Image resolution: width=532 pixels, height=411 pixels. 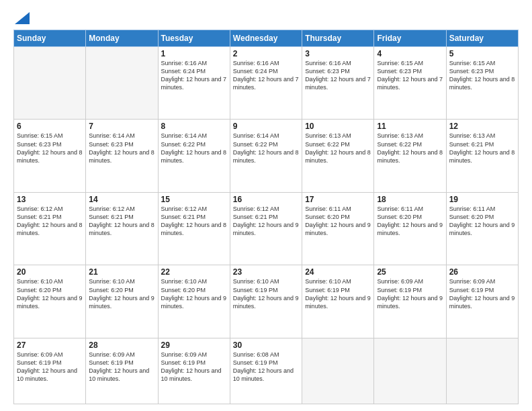 I want to click on calendar-cell: 2Sunrise: 6:16 AMSunset: 6:24 PMDaylight…, so click(x=266, y=83).